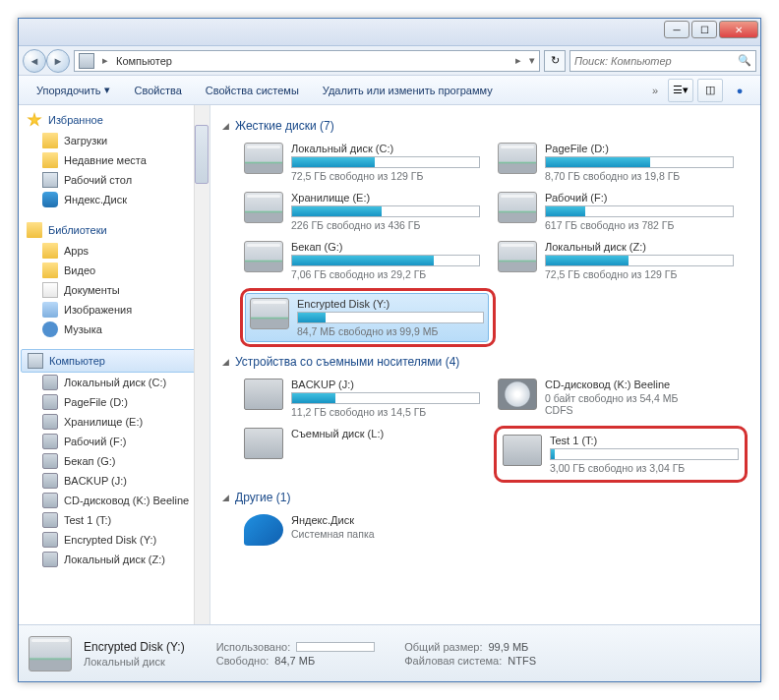 The image size is (779, 700). Describe the element at coordinates (114, 461) in the screenshot. I see `sidebar-item-drive-g: Бекап (G:)` at that location.